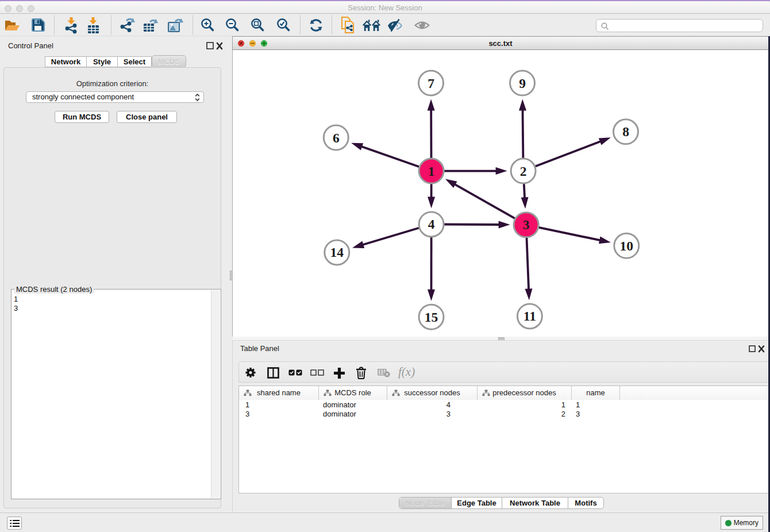  Describe the element at coordinates (522, 83) in the screenshot. I see `svg-text: 9` at that location.